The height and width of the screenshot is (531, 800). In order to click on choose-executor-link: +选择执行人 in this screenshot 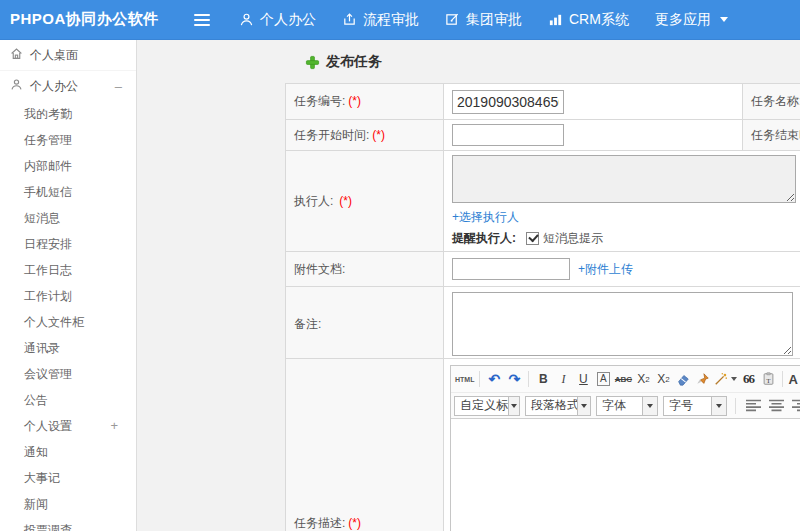, I will do `click(486, 217)`.